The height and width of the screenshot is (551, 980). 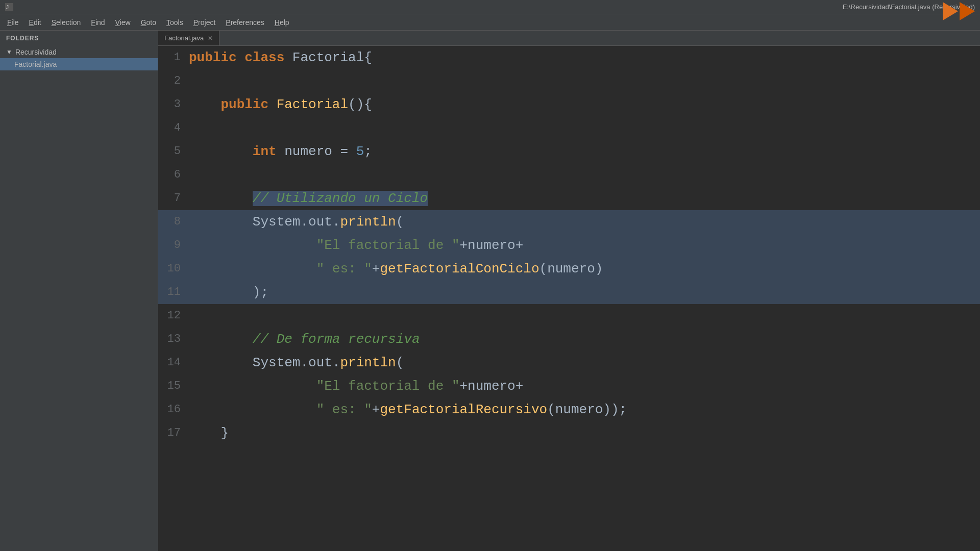 I want to click on code-line-12: 12, so click(x=569, y=316).